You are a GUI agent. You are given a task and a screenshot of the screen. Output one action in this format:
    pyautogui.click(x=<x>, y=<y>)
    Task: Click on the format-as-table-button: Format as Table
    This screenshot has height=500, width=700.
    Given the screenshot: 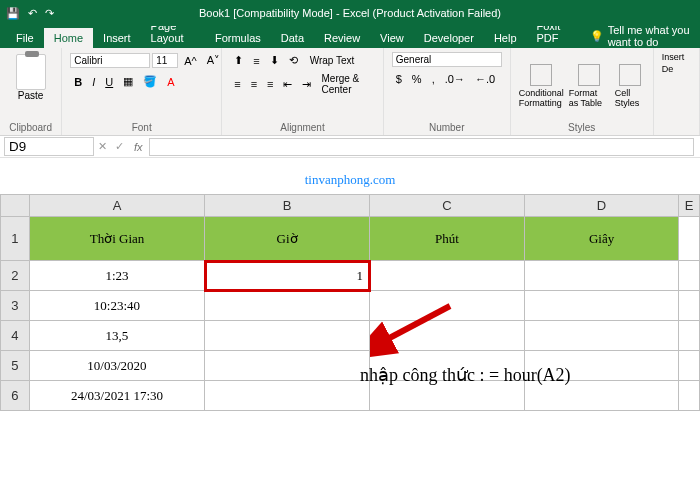 What is the action you would take?
    pyautogui.click(x=589, y=86)
    